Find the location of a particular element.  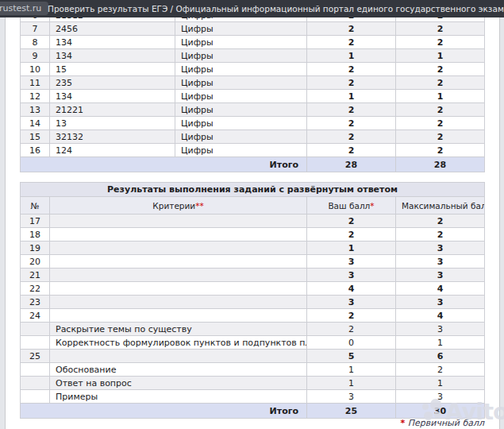

cell-task-num: 19 is located at coordinates (35, 248).